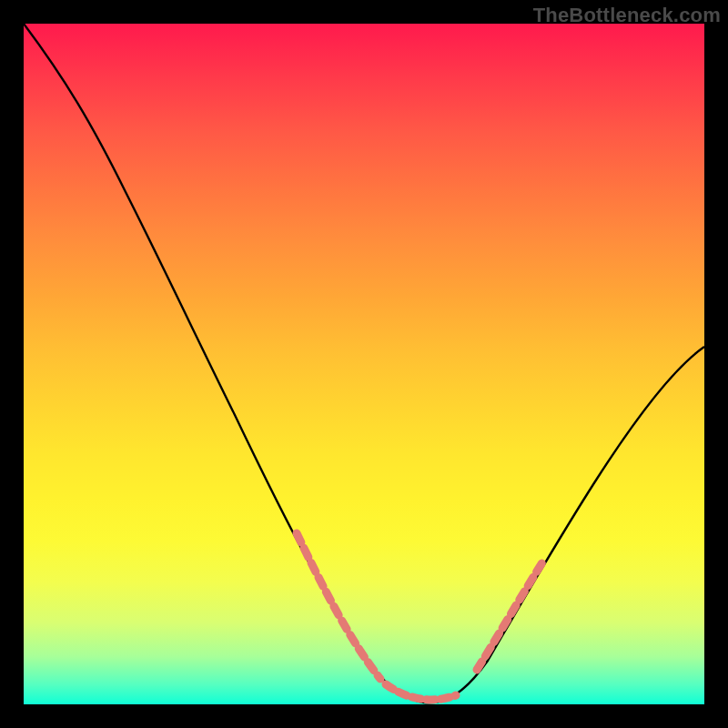  Describe the element at coordinates (339, 606) in the screenshot. I see `highlight-group-left` at that location.